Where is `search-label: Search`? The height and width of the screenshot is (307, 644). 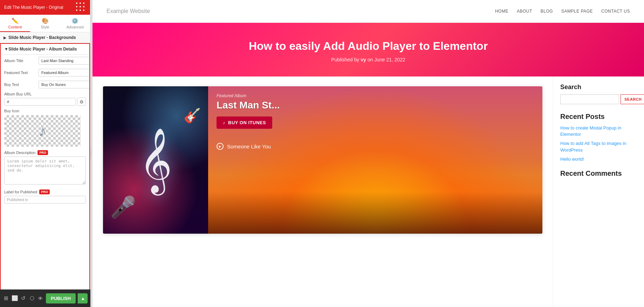
search-label: Search is located at coordinates (598, 87).